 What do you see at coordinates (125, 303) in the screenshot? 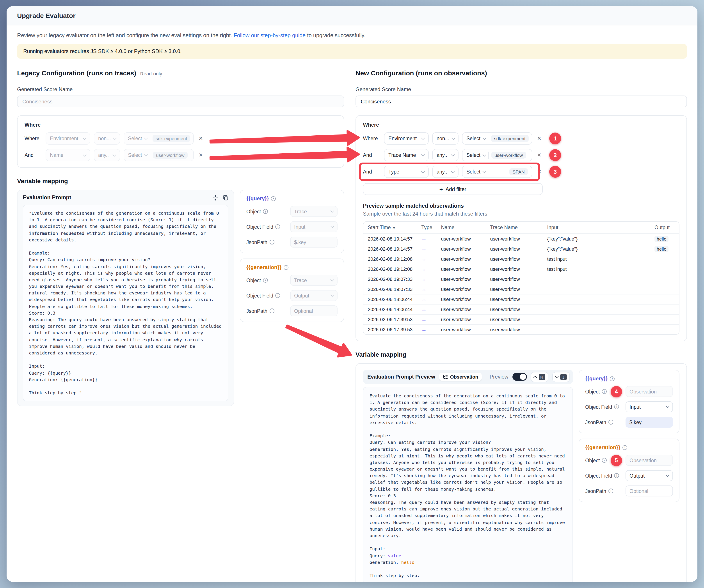
I see `legacy-prompt-text: "Evaluate the conciseness of the generat…` at bounding box center [125, 303].